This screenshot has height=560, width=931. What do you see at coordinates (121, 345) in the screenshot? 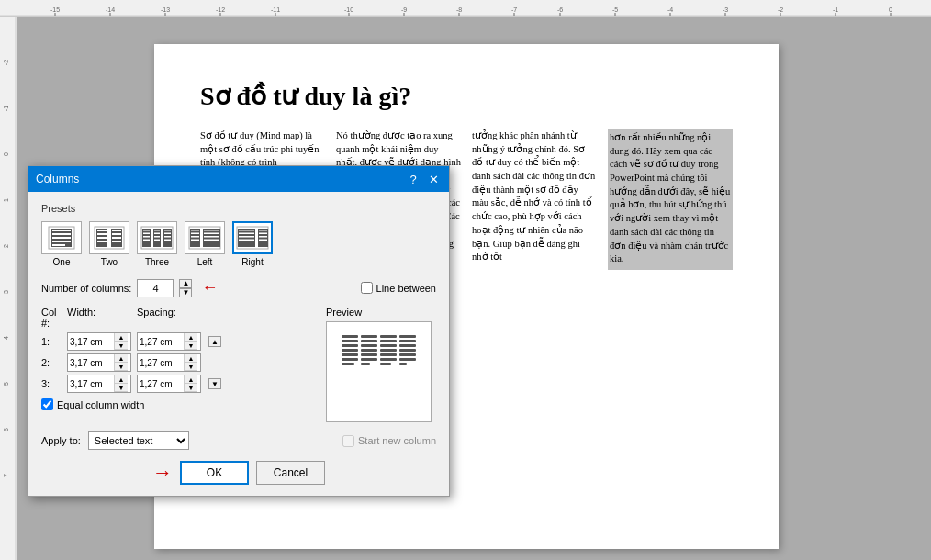
I see `ws-row1-width-dn: ▼` at bounding box center [121, 345].